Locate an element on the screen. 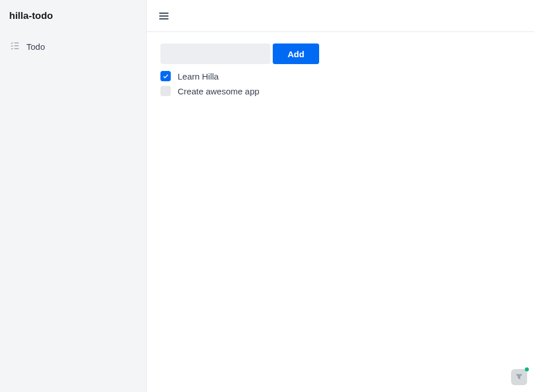 This screenshot has width=534, height=392. todo-label: Learn Hilla is located at coordinates (198, 77).